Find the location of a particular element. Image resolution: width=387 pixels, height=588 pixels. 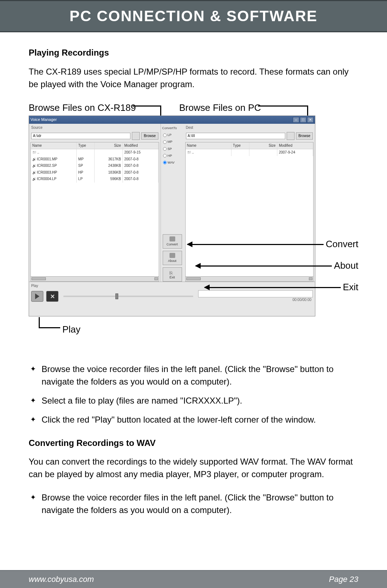

page-header: PC CONNECTION & SOFTWARE is located at coordinates (194, 16).